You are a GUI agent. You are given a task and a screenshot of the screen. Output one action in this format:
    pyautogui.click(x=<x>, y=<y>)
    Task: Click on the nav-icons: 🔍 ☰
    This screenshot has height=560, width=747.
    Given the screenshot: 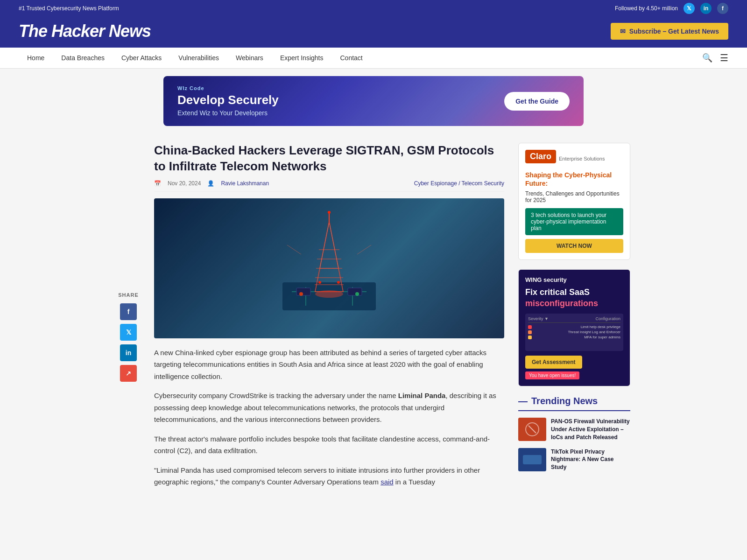 What is the action you would take?
    pyautogui.click(x=715, y=58)
    